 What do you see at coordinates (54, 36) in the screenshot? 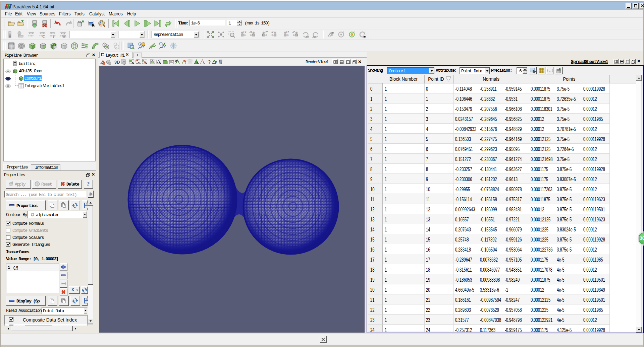
I see `svg-text: t` at bounding box center [54, 36].